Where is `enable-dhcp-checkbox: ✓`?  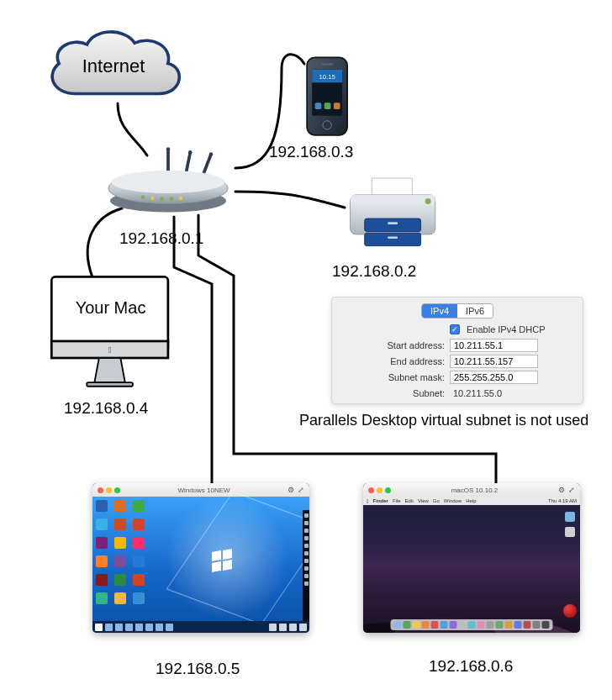
enable-dhcp-checkbox: ✓ is located at coordinates (455, 329).